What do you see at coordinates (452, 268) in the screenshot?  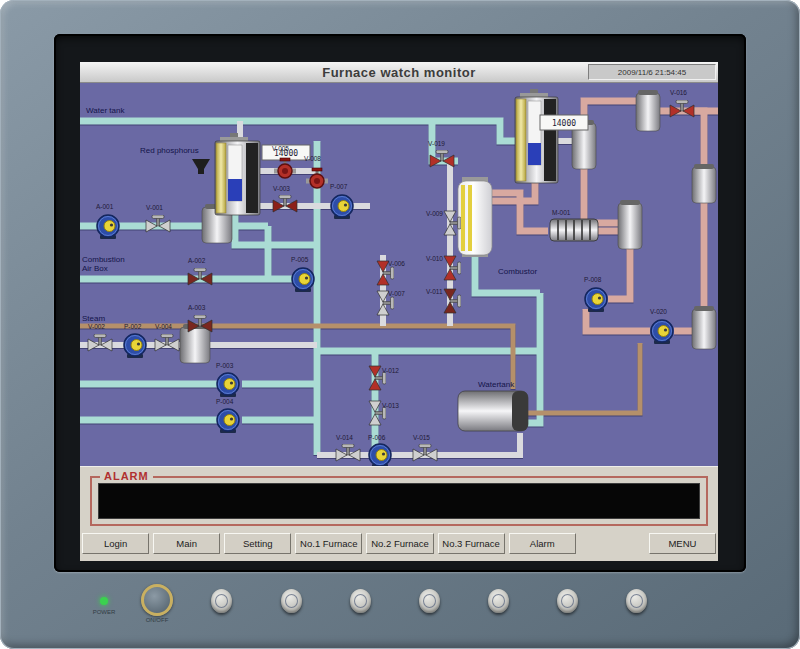 I see `valve-v010` at bounding box center [452, 268].